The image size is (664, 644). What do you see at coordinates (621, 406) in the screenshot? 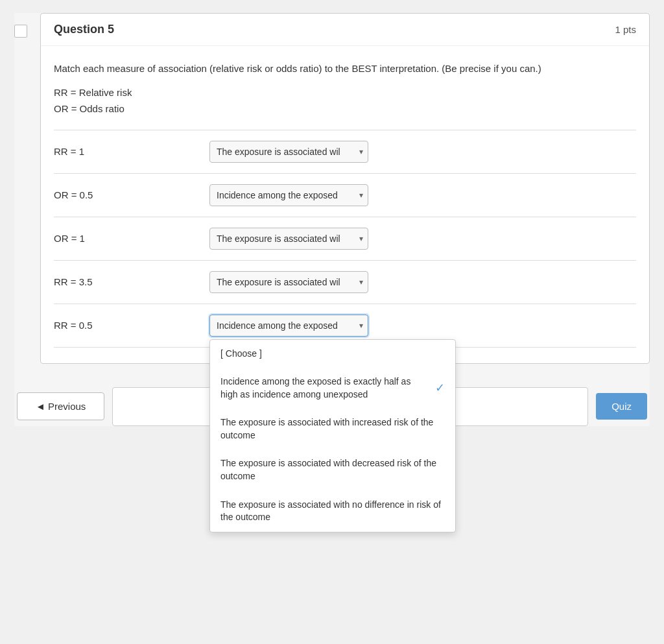
I see `quiz-button: Quiz` at bounding box center [621, 406].